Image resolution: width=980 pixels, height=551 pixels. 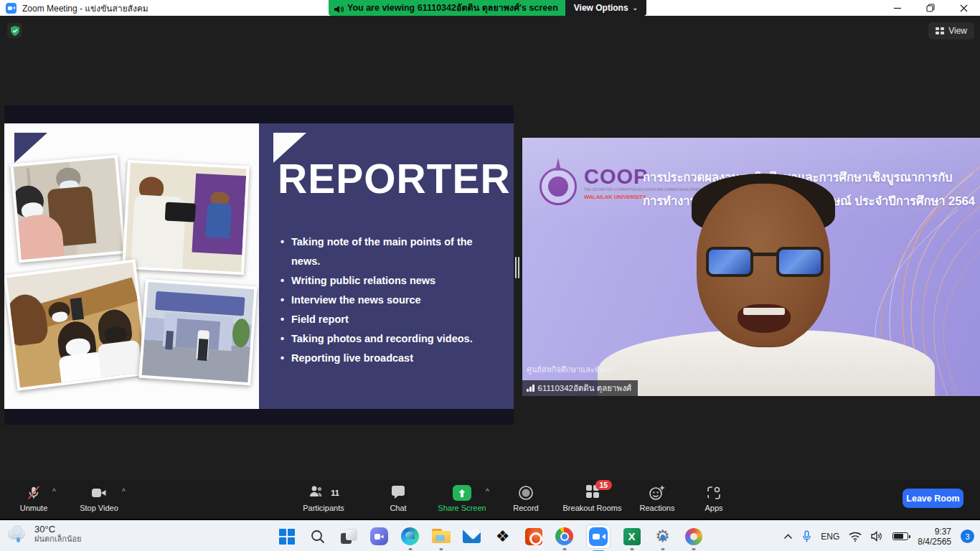 What do you see at coordinates (388, 359) in the screenshot?
I see `slide-bullet: Reporting live broadcast` at bounding box center [388, 359].